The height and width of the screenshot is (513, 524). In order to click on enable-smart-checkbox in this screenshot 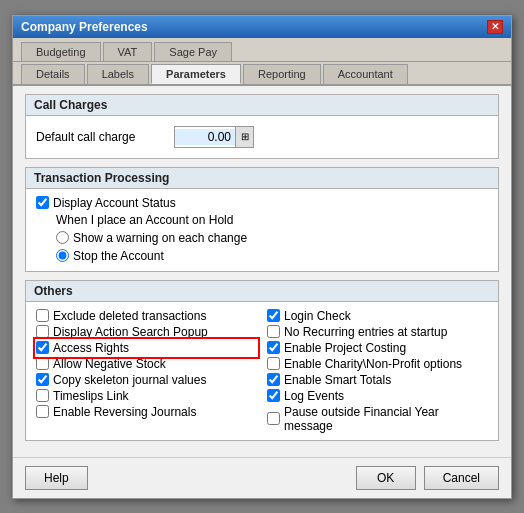, I will do `click(274, 380)`.